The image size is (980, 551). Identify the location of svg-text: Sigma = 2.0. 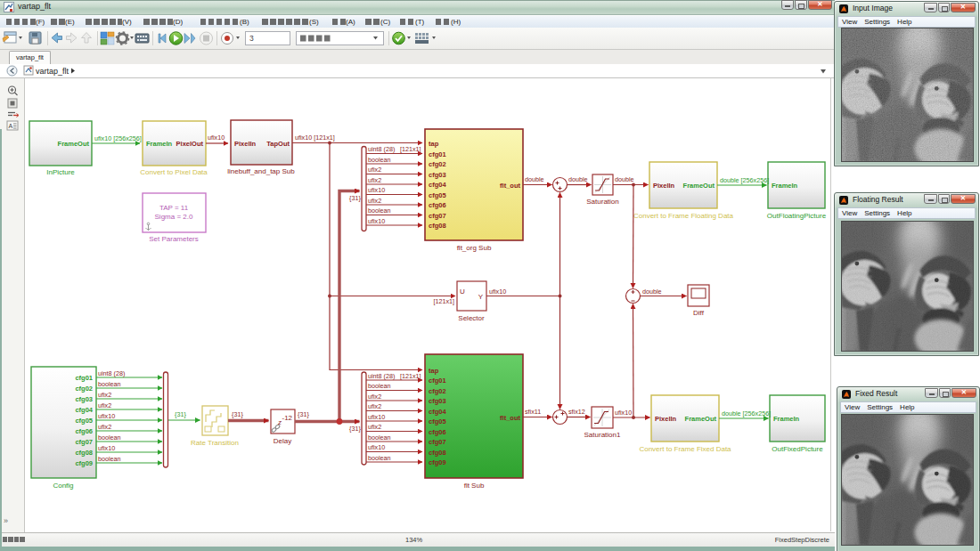
(175, 217).